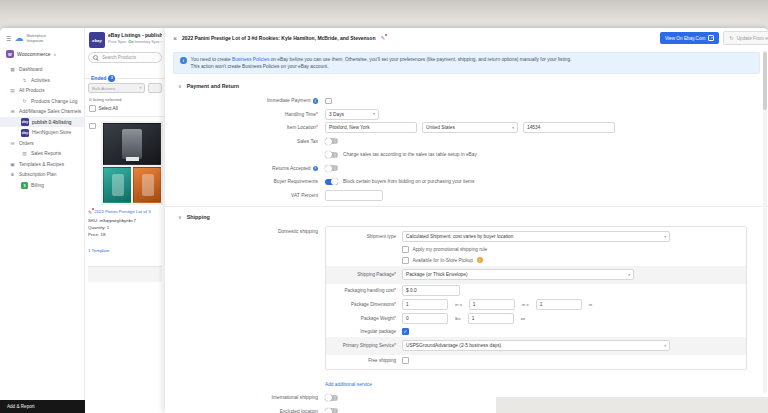 The image size is (768, 413). Describe the element at coordinates (21, 406) in the screenshot. I see `sidebar-footer-label: Add & Report` at that location.